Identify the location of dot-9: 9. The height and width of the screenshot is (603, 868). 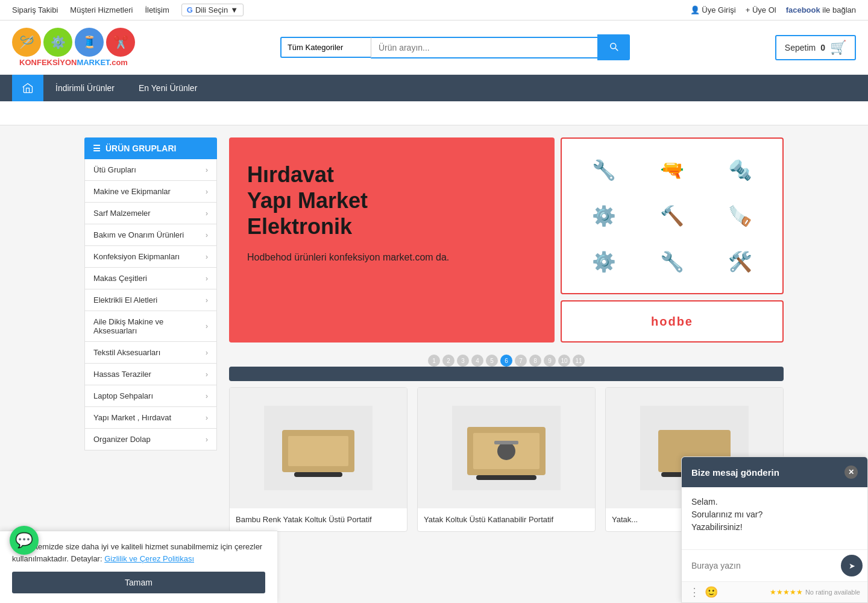
(550, 361).